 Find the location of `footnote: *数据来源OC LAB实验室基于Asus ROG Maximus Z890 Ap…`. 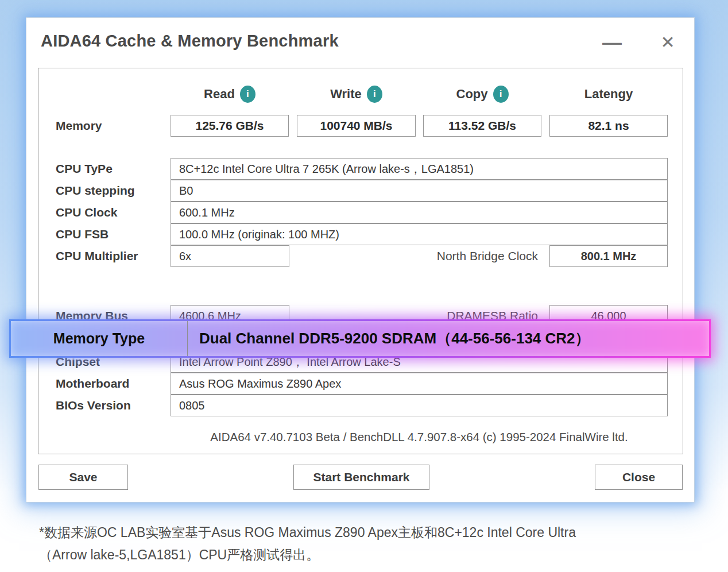

footnote: *数据来源OC LAB实验室基于Asus ROG Maximus Z890 Ap… is located at coordinates (308, 544).